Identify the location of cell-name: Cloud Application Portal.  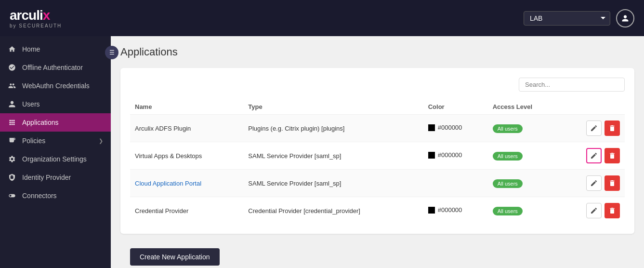
(187, 183).